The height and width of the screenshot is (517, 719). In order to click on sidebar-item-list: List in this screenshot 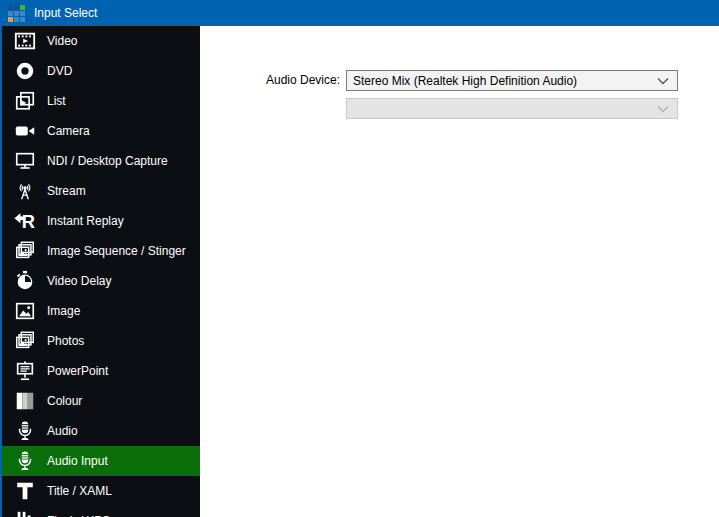, I will do `click(101, 101)`.